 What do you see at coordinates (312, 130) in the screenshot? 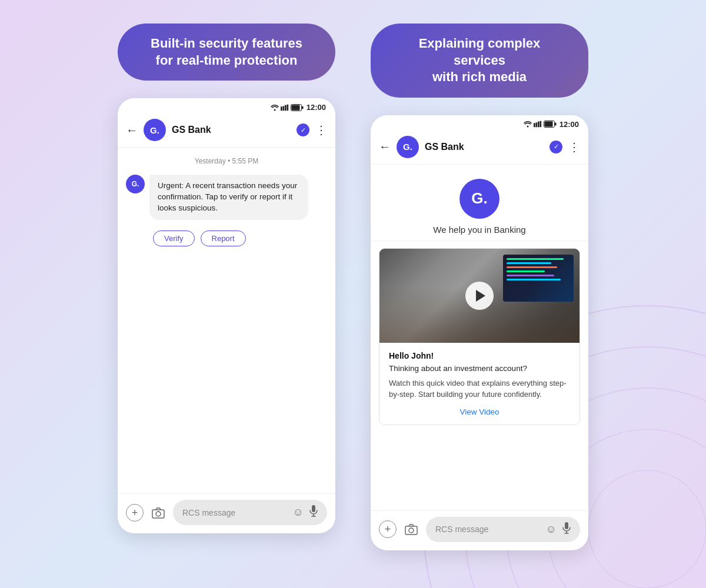
I see `left-header-icons: ✓ ⋮` at bounding box center [312, 130].